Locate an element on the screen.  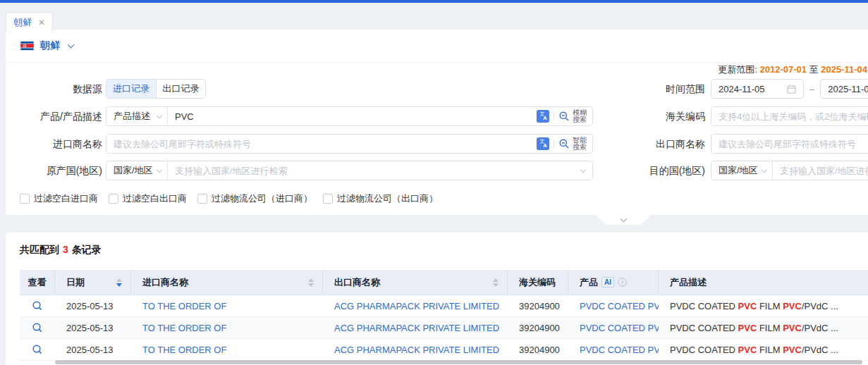
export-records-button: 出口记录 is located at coordinates (181, 89).